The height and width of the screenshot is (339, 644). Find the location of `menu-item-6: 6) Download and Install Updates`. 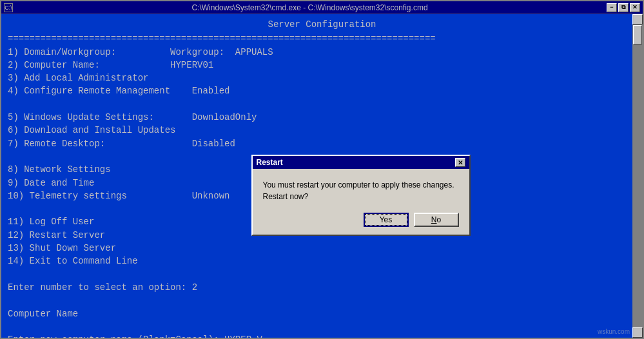

menu-item-6: 6) Download and Install Updates is located at coordinates (322, 130).